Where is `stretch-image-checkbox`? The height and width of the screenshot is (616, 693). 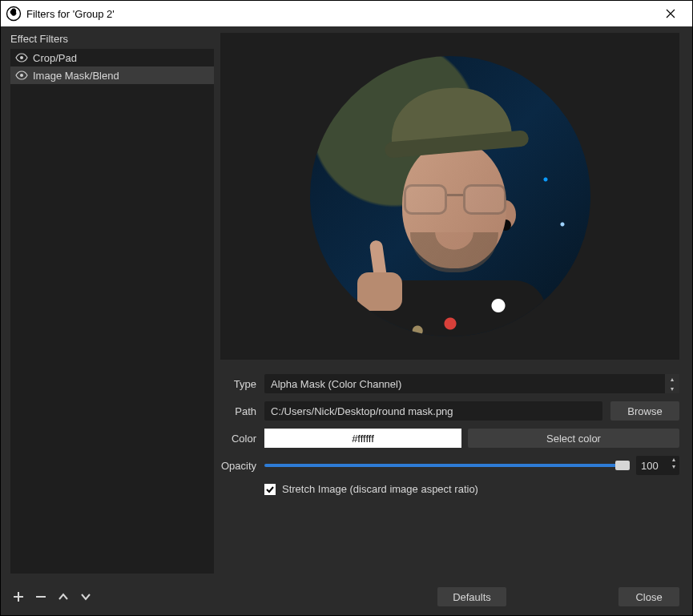
stretch-image-checkbox is located at coordinates (270, 489).